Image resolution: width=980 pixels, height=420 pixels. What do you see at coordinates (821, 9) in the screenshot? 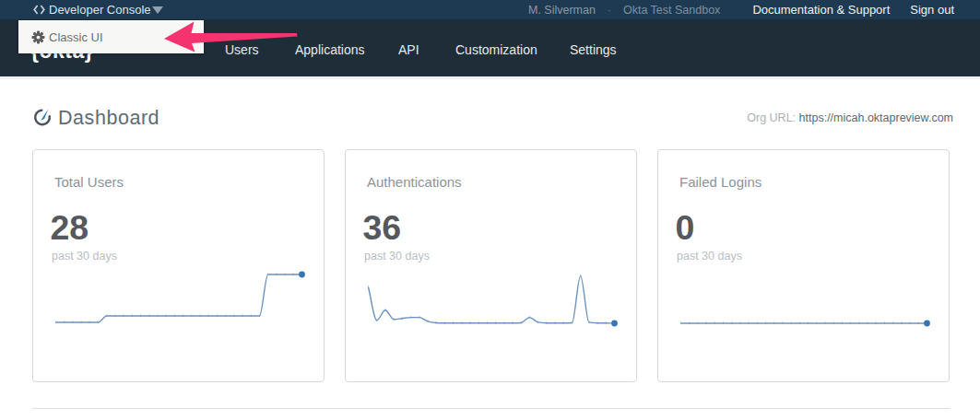
I see `documentation-support-link: Documentation & Support` at bounding box center [821, 9].